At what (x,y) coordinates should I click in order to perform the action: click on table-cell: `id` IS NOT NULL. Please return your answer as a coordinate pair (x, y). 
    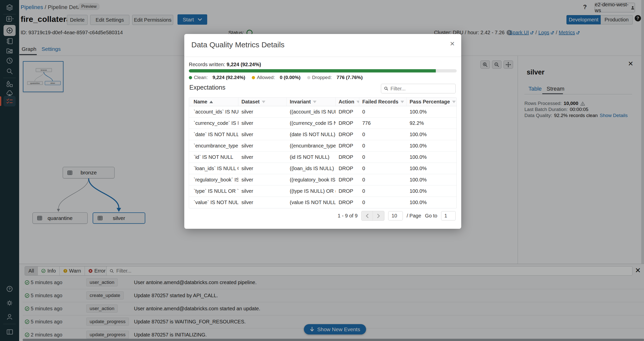
    Looking at the image, I should click on (214, 157).